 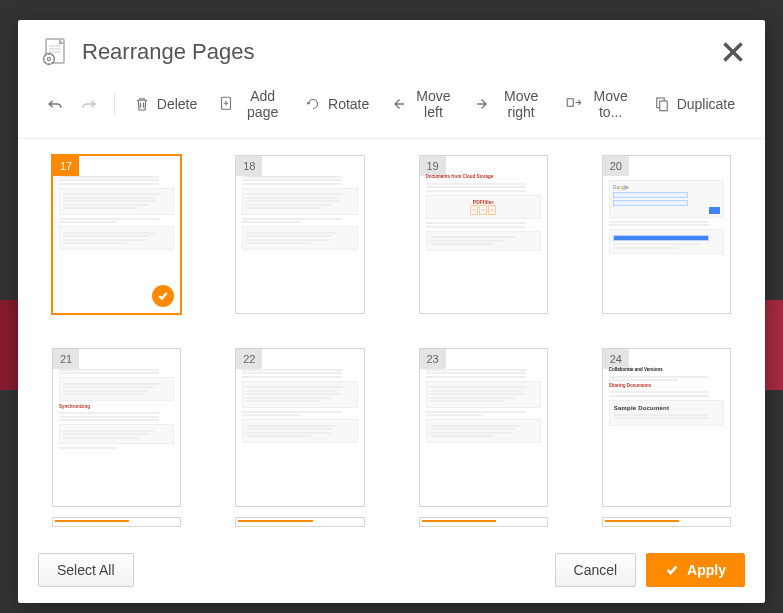 I want to click on page-number-badge: 24, so click(x=616, y=359).